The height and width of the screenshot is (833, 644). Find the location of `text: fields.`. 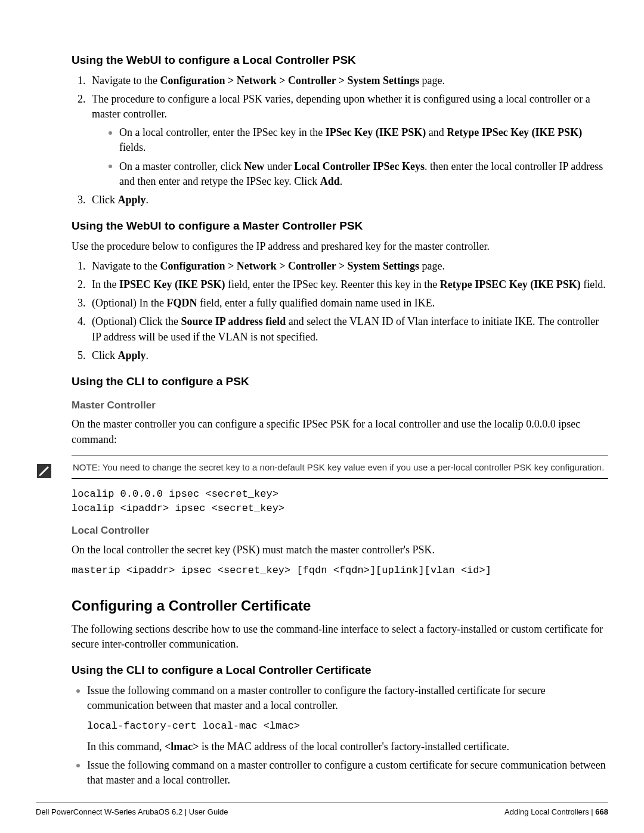

text: fields. is located at coordinates (132, 147).